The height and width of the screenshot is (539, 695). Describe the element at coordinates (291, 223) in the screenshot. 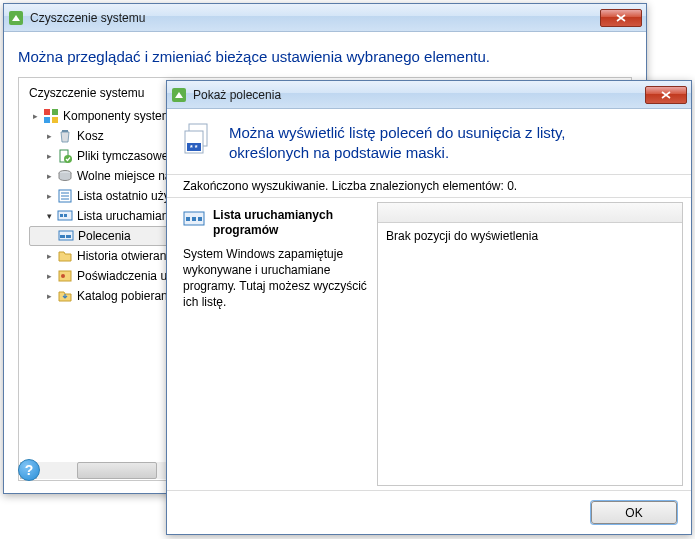

I see `section-title: Lista uruchamianych programów` at that location.